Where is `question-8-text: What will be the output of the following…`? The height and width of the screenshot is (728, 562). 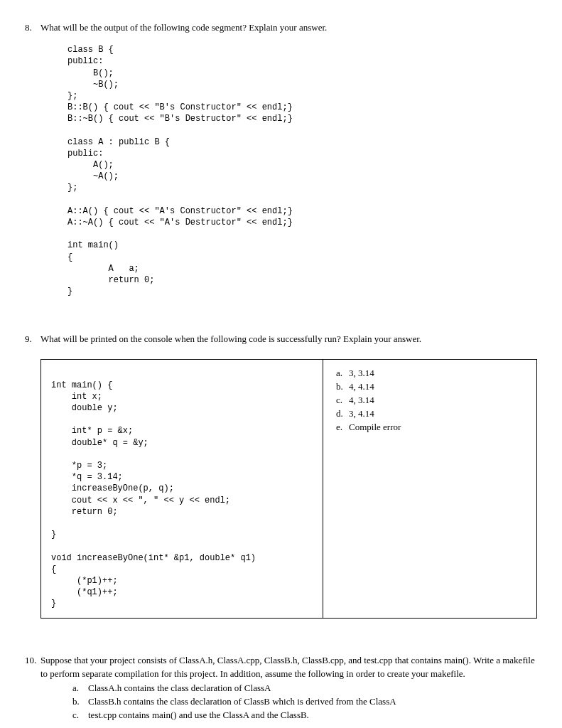 question-8-text: What will be the output of the following… is located at coordinates (288, 28).